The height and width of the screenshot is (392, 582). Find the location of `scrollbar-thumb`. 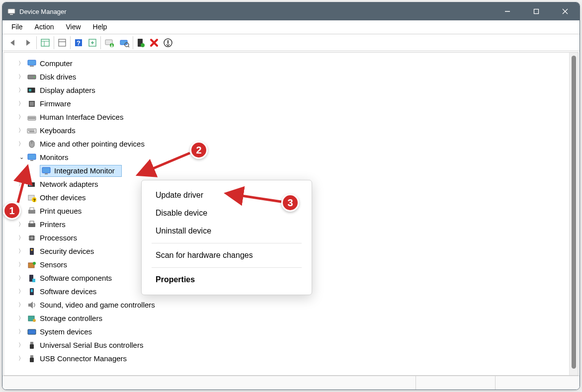

scrollbar-thumb is located at coordinates (574, 212).